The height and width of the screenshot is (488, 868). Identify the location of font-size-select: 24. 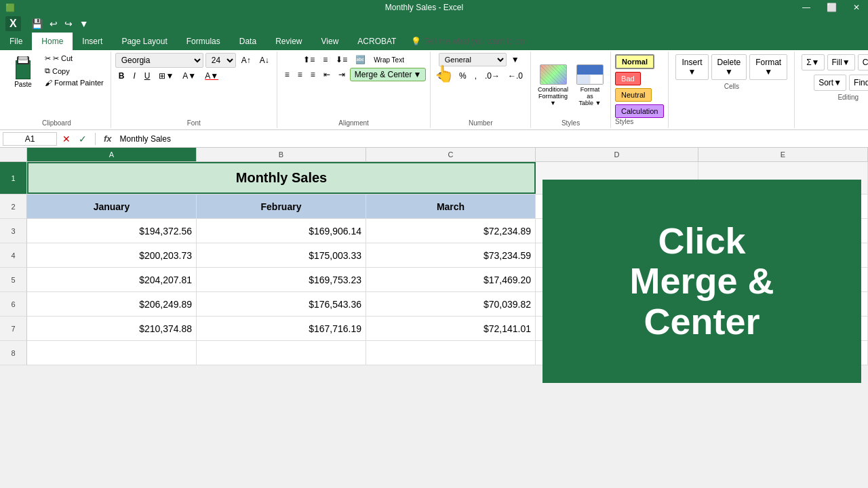
(221, 60).